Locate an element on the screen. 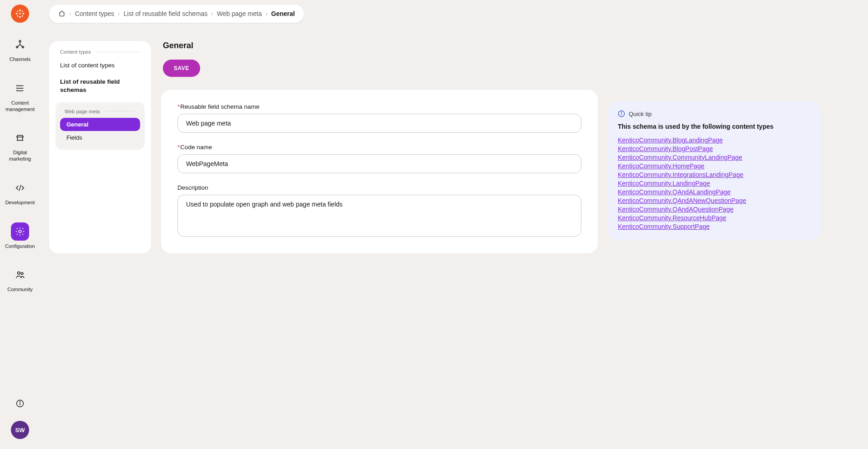 The image size is (868, 449). info-button is located at coordinates (20, 404).